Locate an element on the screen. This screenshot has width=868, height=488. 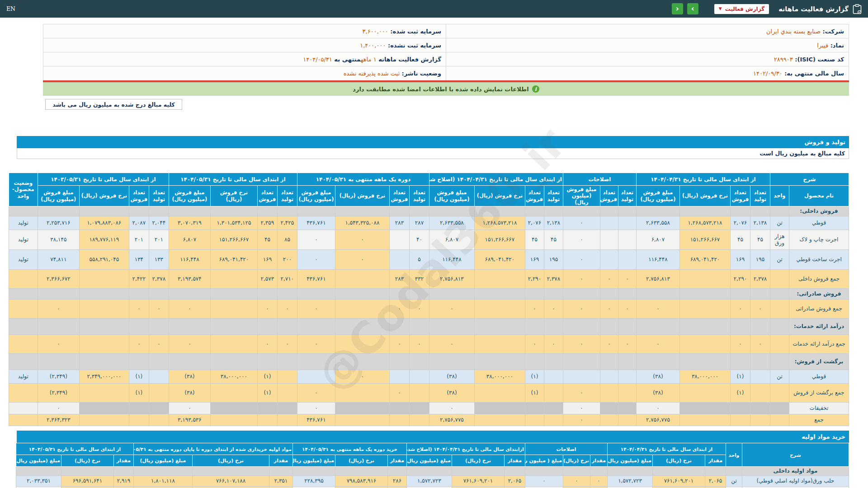
info-row: نماد: فیبراسرمایه ثبت نشده: ۱,۴۰۰,۰۰۰ is located at coordinates (446, 45).